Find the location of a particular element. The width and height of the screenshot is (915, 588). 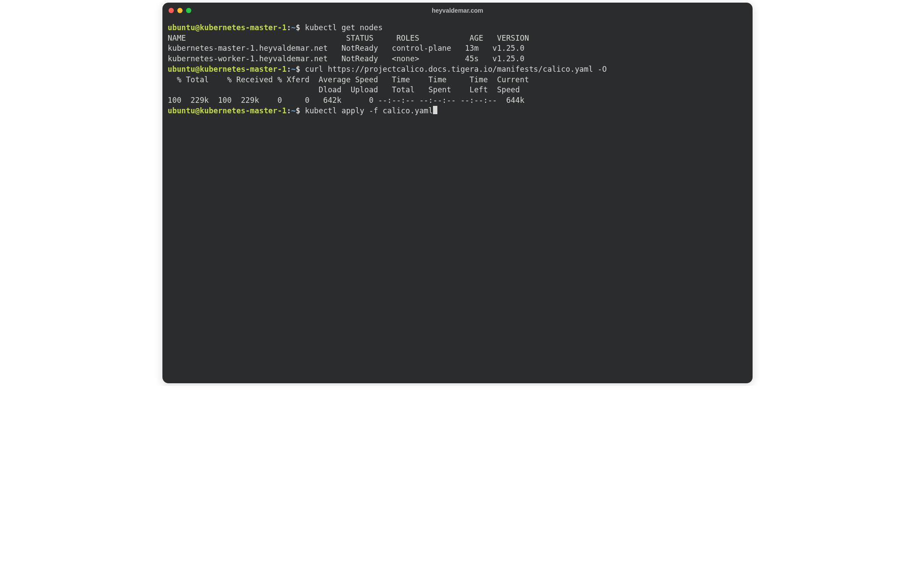

curl-header-1: % Total % Received % Xferd Average Speed… is located at coordinates (458, 80).